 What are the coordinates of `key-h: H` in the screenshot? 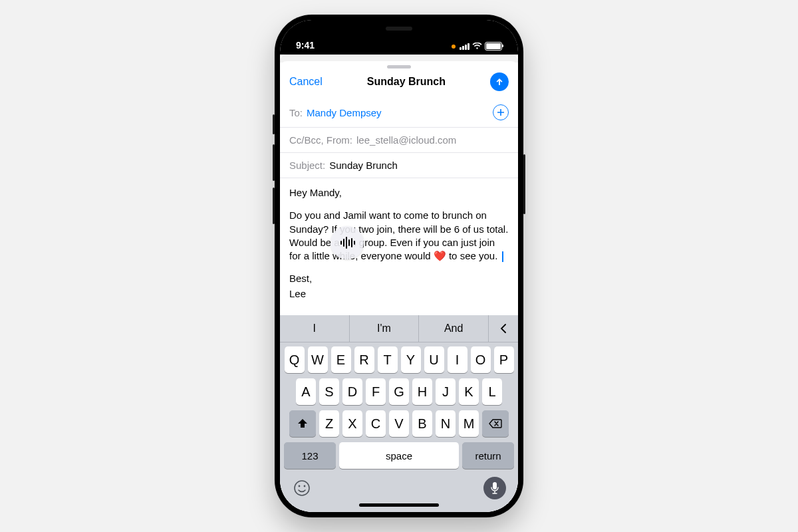 It's located at (422, 392).